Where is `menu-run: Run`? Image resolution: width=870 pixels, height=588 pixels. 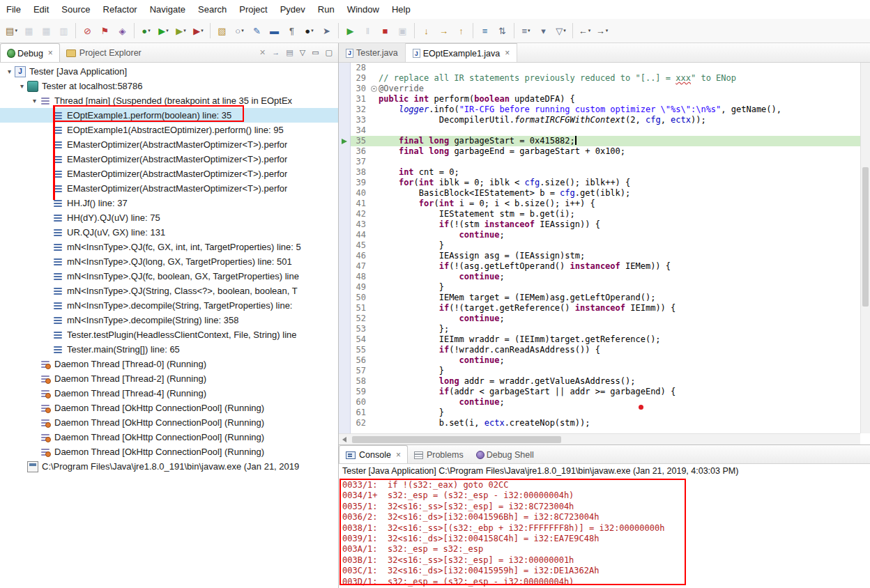
menu-run: Run is located at coordinates (326, 10).